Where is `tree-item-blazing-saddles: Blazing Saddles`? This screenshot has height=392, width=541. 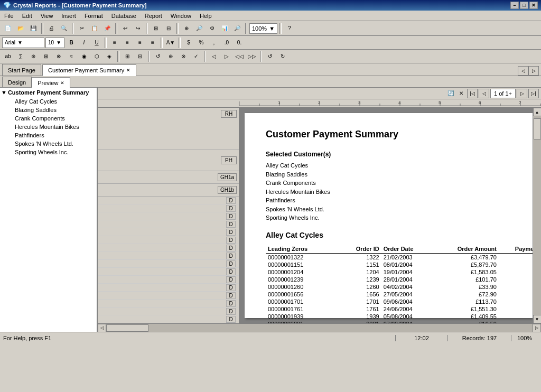 tree-item-blazing-saddles: Blazing Saddles is located at coordinates (49, 110).